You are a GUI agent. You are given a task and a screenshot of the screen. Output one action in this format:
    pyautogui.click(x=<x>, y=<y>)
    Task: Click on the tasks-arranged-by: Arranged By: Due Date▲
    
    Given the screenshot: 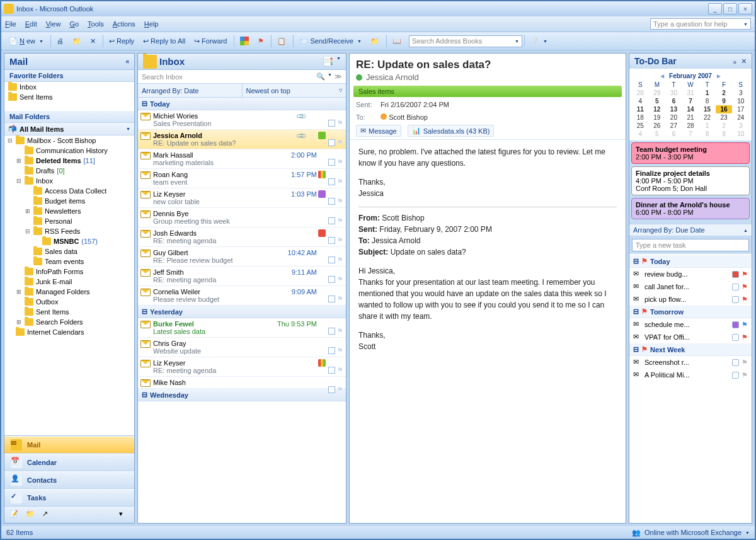 What is the action you would take?
    pyautogui.click(x=690, y=230)
    